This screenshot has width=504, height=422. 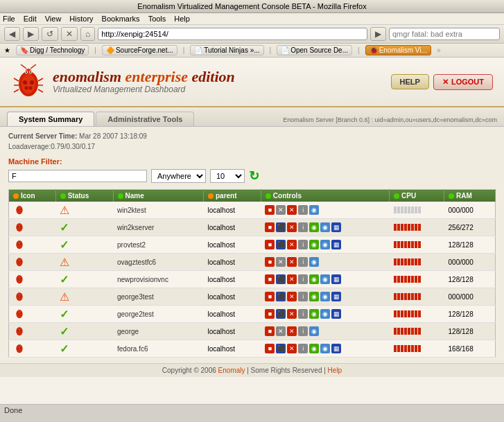 I want to click on refresh-button: ↻, so click(x=254, y=176).